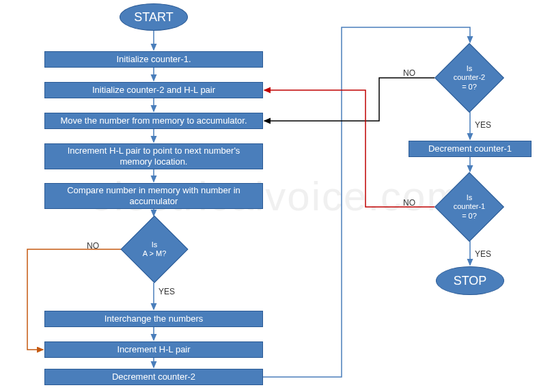  Describe the element at coordinates (154, 196) in the screenshot. I see `process-compare: Compare number in memory with number in …` at that location.